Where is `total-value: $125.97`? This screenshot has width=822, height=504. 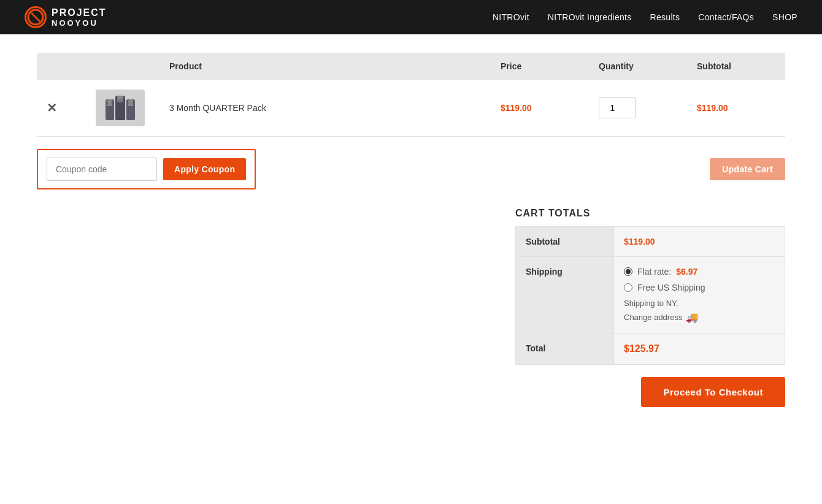 total-value: $125.97 is located at coordinates (699, 349).